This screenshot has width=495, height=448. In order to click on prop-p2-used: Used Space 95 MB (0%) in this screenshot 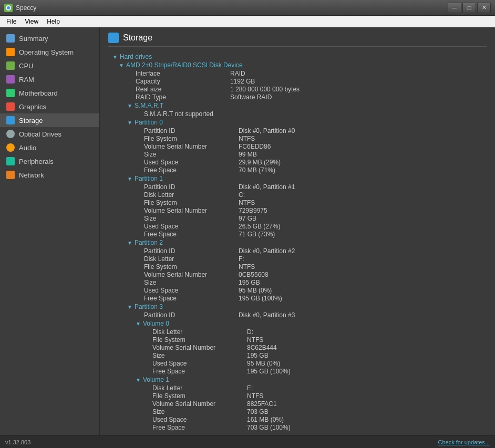, I will do `click(315, 290)`.